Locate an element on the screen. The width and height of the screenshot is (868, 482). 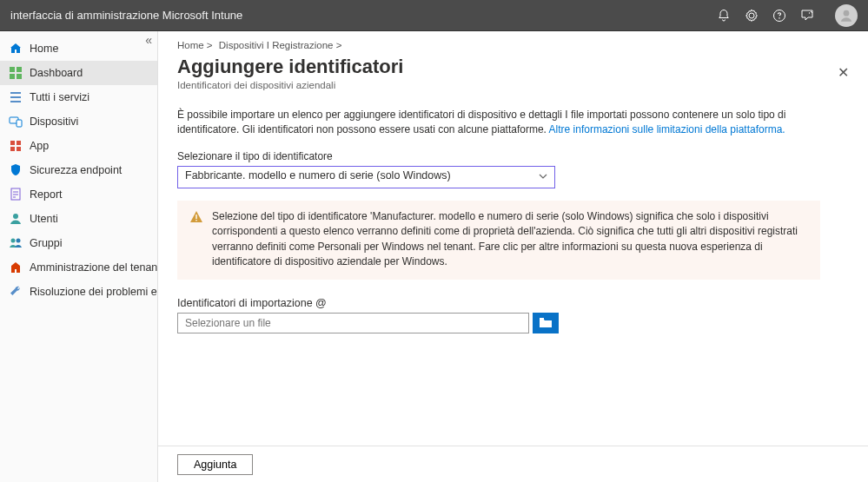
tenant-icon is located at coordinates (16, 267).